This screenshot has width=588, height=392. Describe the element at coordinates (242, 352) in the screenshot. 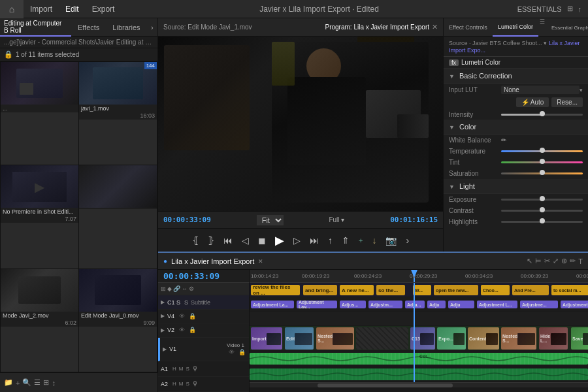

I see `v1-lock-icon: 🔒` at that location.